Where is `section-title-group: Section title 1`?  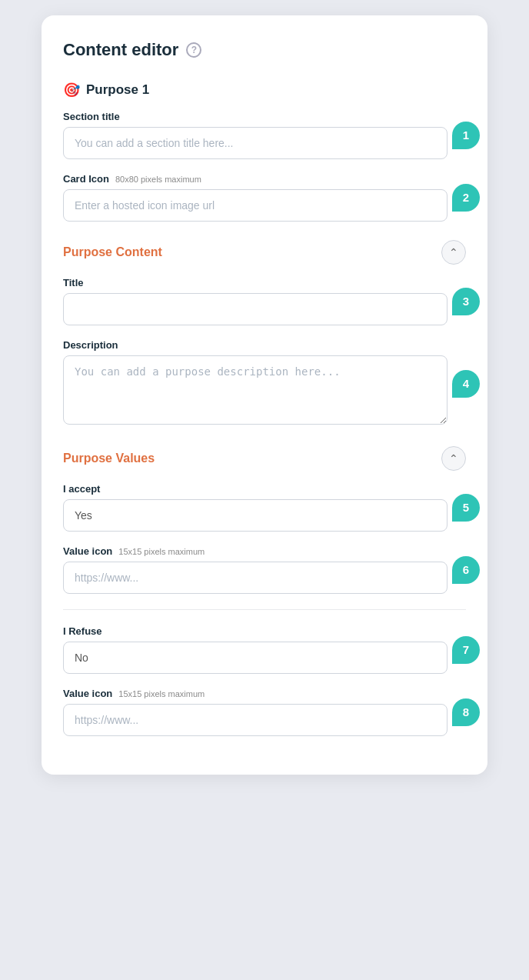 section-title-group: Section title 1 is located at coordinates (264, 135).